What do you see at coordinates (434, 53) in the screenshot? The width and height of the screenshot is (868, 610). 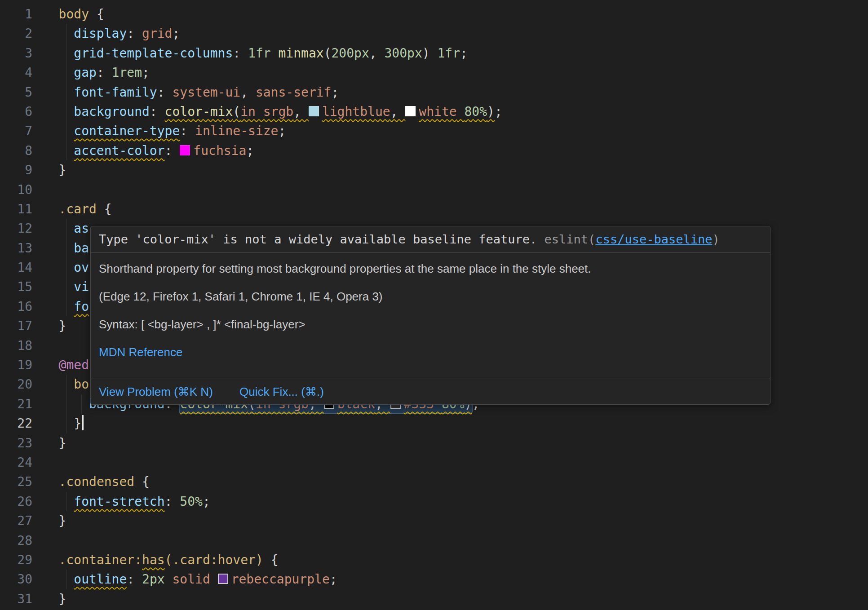 I see `code-line-3: 3grid-template-columns: 1fr minmax(200px…` at bounding box center [434, 53].